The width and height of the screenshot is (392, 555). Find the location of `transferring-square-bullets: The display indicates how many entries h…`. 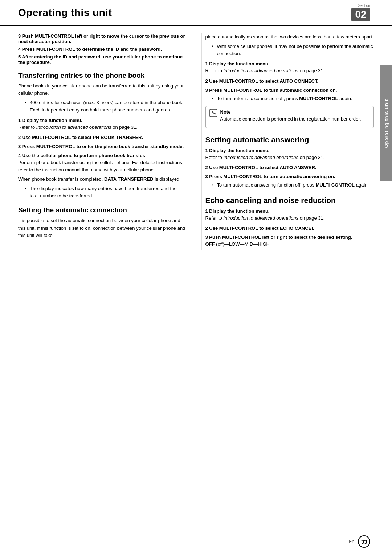

transferring-square-bullets: The display indicates how many entries h… is located at coordinates (106, 192).